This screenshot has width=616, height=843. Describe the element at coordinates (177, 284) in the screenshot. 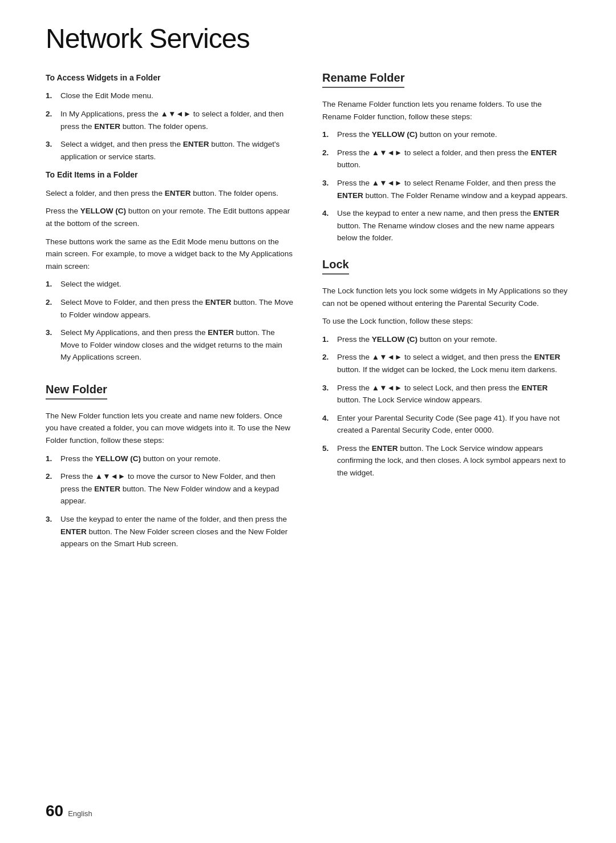

I see `list-item-text: Select the widget.` at that location.